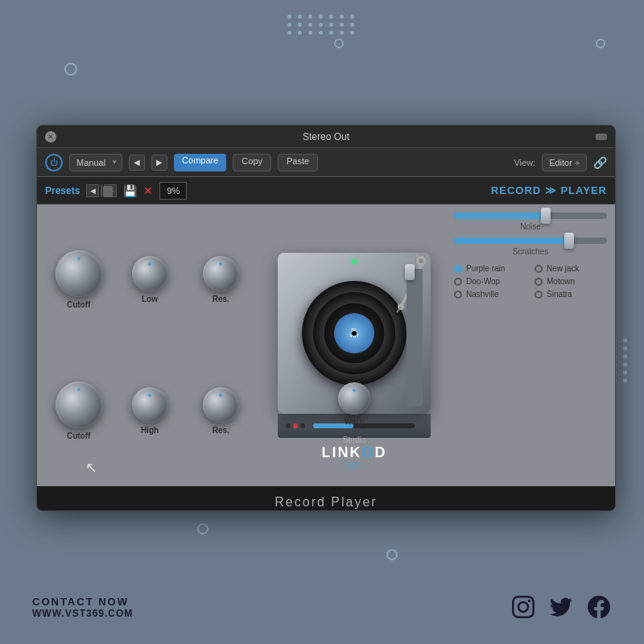 This screenshot has width=644, height=644. I want to click on linked-text: LINKOD, so click(354, 452).